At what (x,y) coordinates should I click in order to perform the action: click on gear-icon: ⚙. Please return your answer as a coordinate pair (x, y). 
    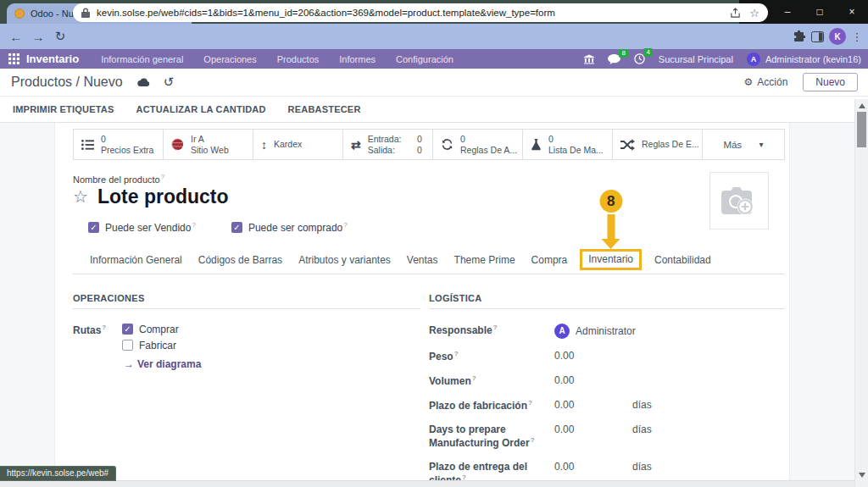
    Looking at the image, I should click on (749, 82).